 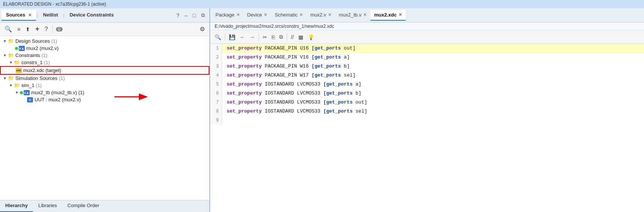 I want to click on sim-sources-arrow: ▼, so click(x=5, y=78).